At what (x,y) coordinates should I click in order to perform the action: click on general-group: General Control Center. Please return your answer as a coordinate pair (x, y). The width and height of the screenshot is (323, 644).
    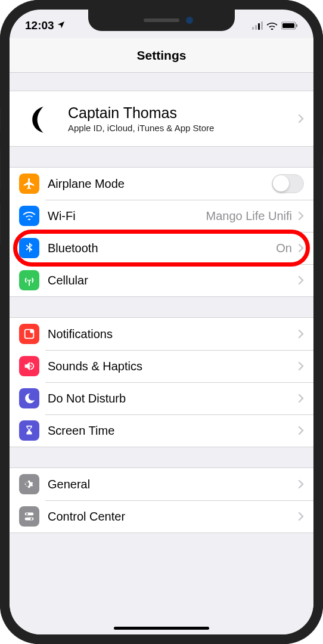
    Looking at the image, I should click on (162, 500).